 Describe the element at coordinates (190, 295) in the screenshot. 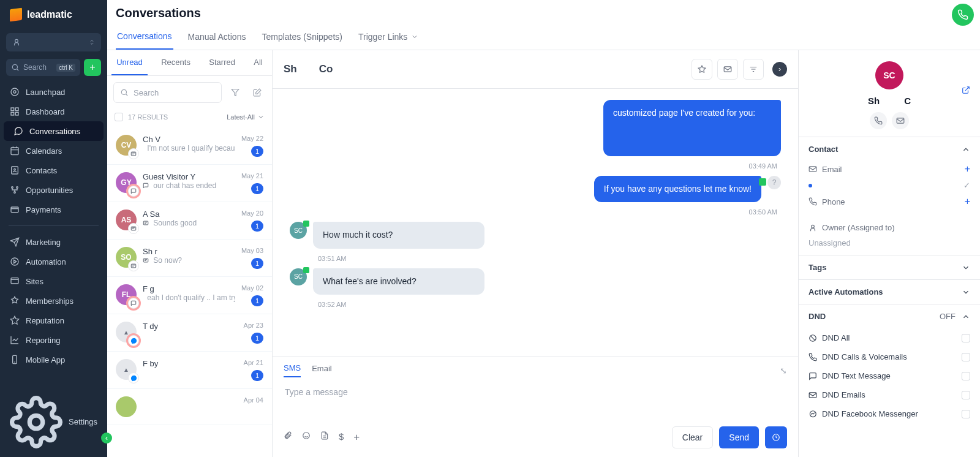

I see `conversation-item: FL F g eah I don't qualify .. I am tryin…` at that location.